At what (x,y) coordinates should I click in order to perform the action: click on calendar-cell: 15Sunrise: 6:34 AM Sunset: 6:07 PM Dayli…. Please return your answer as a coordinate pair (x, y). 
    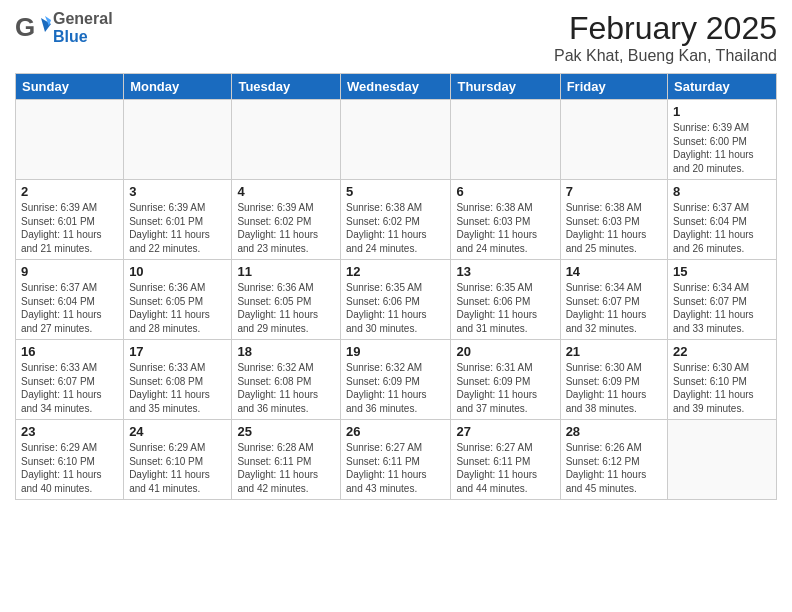
    Looking at the image, I should click on (722, 300).